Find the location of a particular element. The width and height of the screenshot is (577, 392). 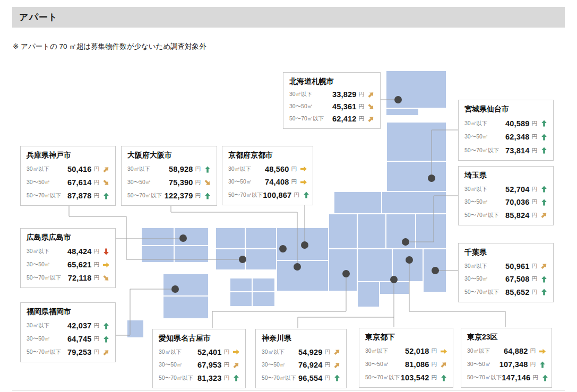

price-value: 48,424 is located at coordinates (80, 251).